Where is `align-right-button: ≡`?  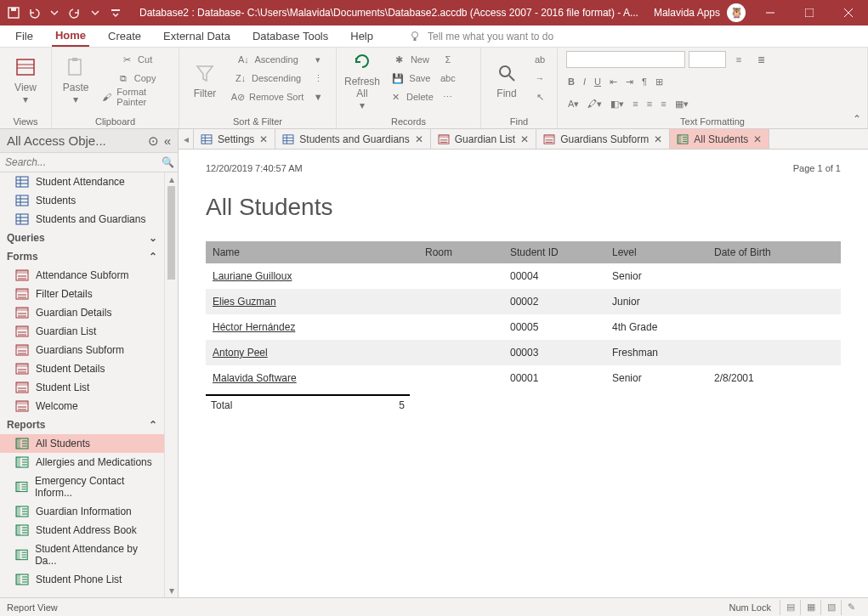 align-right-button: ≡ is located at coordinates (663, 104).